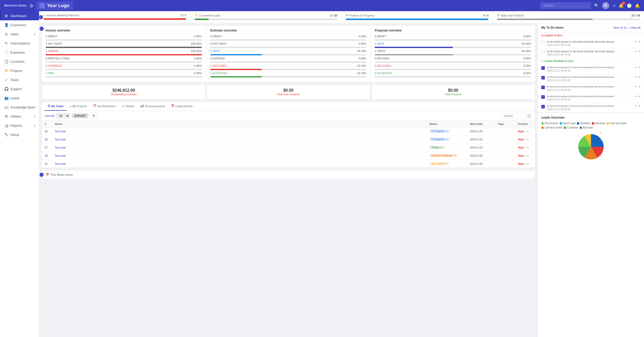 The width and height of the screenshot is (644, 337). I want to click on per-page-select: 25 50 100, so click(63, 116).